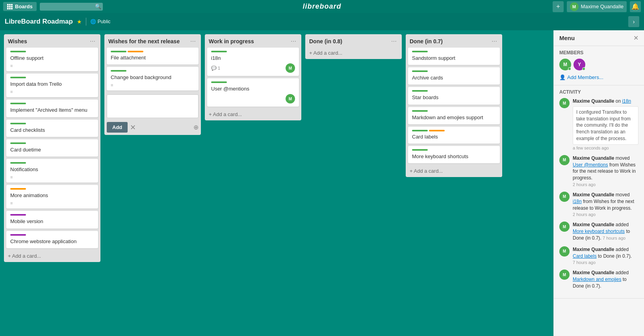  I want to click on app-title: libreboard, so click(322, 6).